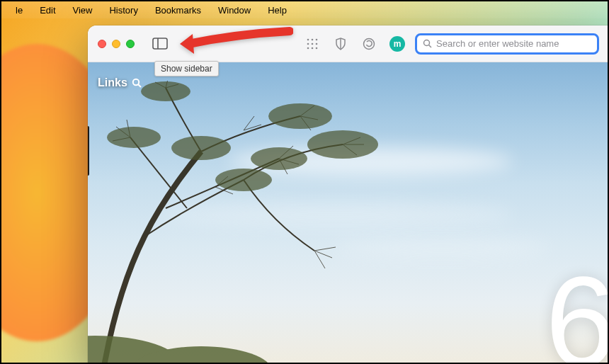 The image size is (609, 364). Describe the element at coordinates (137, 83) in the screenshot. I see `magnify-icon` at that location.